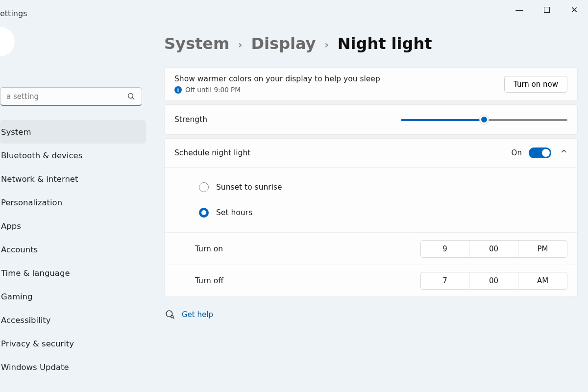  I want to click on turn-off-label: Turn off, so click(308, 281).